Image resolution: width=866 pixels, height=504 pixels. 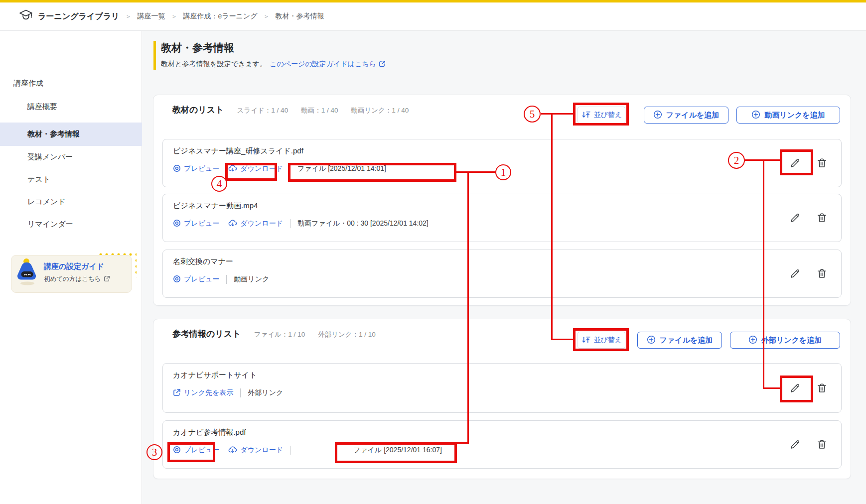 I want to click on page-title: 教材・参考情報, so click(x=197, y=48).